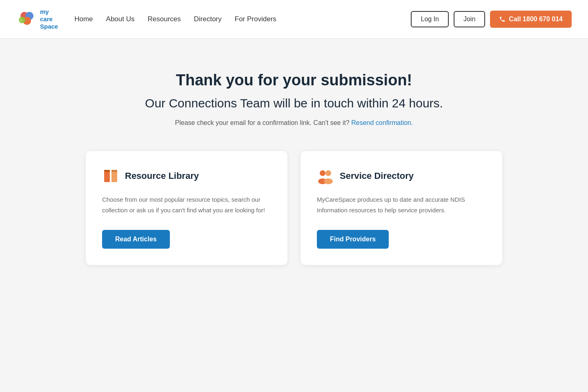 Image resolution: width=588 pixels, height=392 pixels. I want to click on page-title: Thank you for your submission!, so click(294, 80).